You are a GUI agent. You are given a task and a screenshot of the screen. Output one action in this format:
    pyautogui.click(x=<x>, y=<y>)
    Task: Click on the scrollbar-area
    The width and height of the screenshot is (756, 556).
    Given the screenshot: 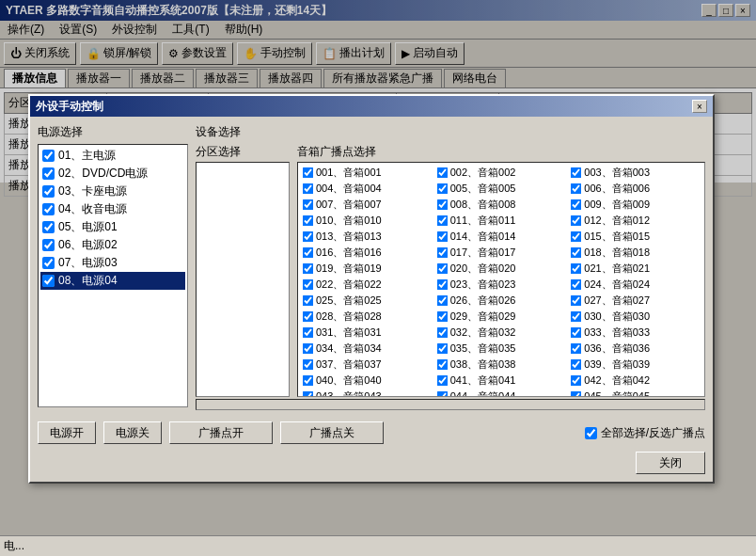 What is the action you would take?
    pyautogui.click(x=450, y=405)
    